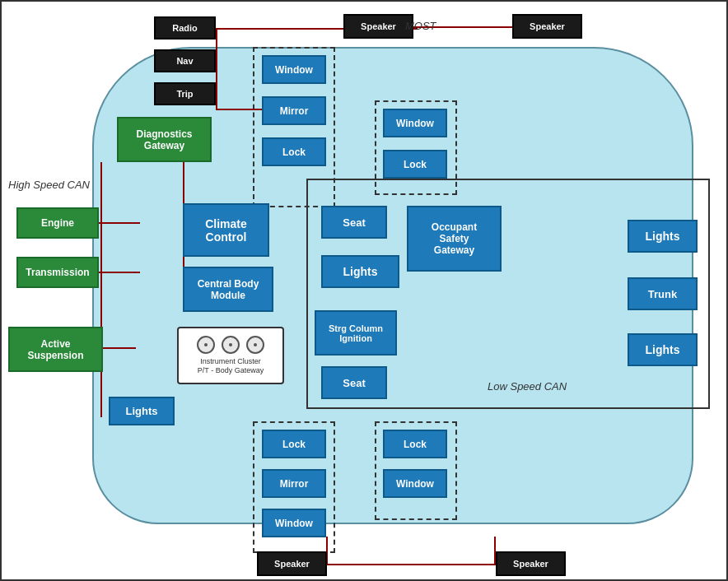  Describe the element at coordinates (415, 165) in the screenshot. I see `lock-tr-box: Lock` at that location.